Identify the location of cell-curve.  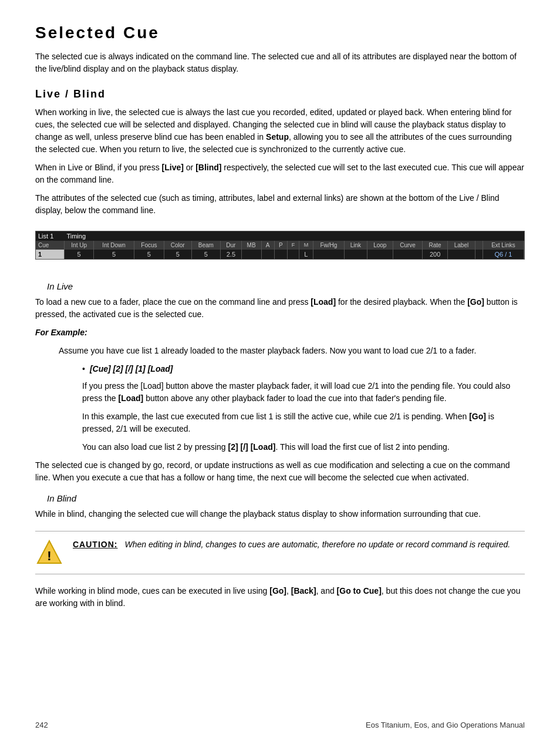
(407, 254).